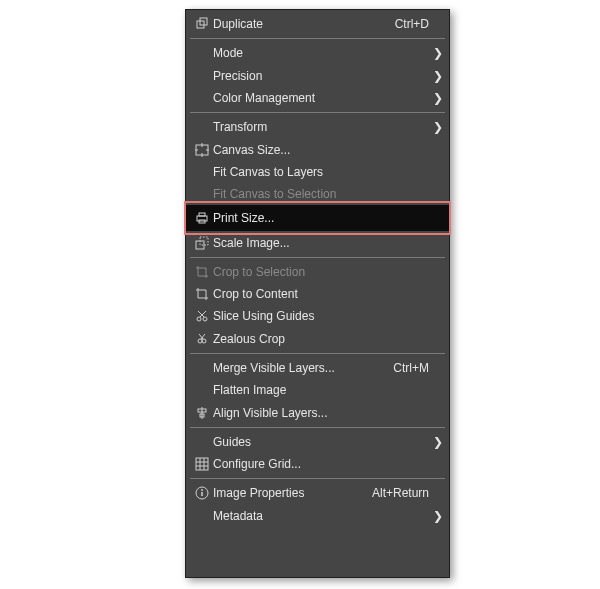 This screenshot has height=589, width=600. I want to click on menu-label: Align Visible Layers..., so click(321, 413).